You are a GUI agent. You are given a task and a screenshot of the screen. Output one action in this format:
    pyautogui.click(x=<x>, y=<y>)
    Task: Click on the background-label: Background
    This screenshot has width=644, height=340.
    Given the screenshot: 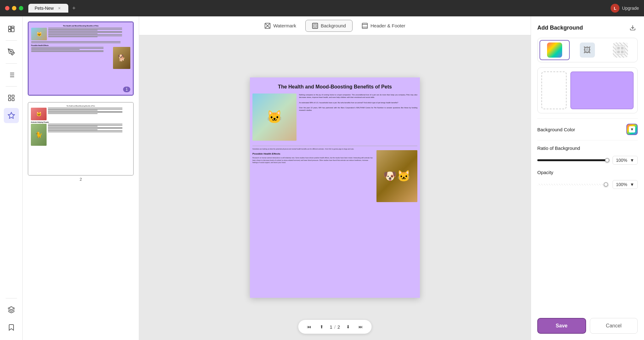 What is the action you would take?
    pyautogui.click(x=333, y=26)
    